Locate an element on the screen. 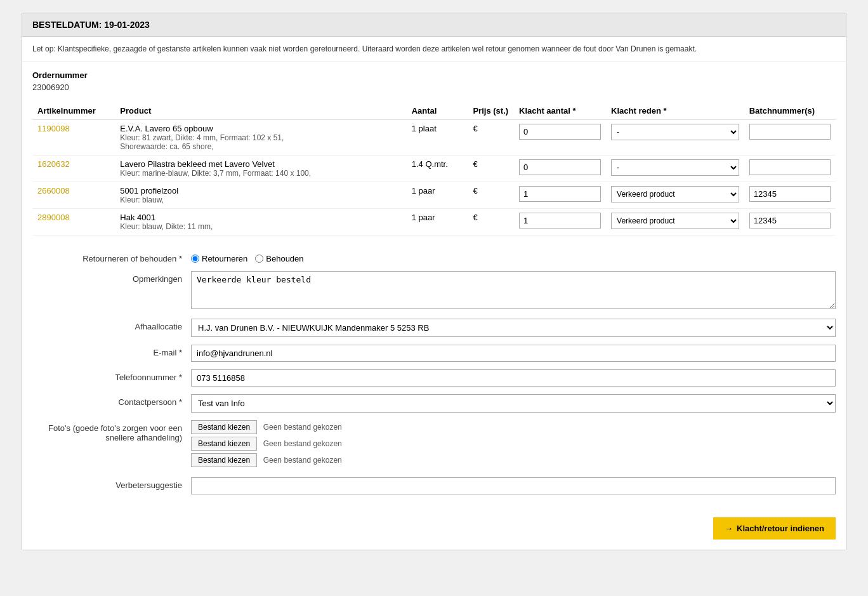 This screenshot has width=868, height=596. email-input is located at coordinates (513, 353).